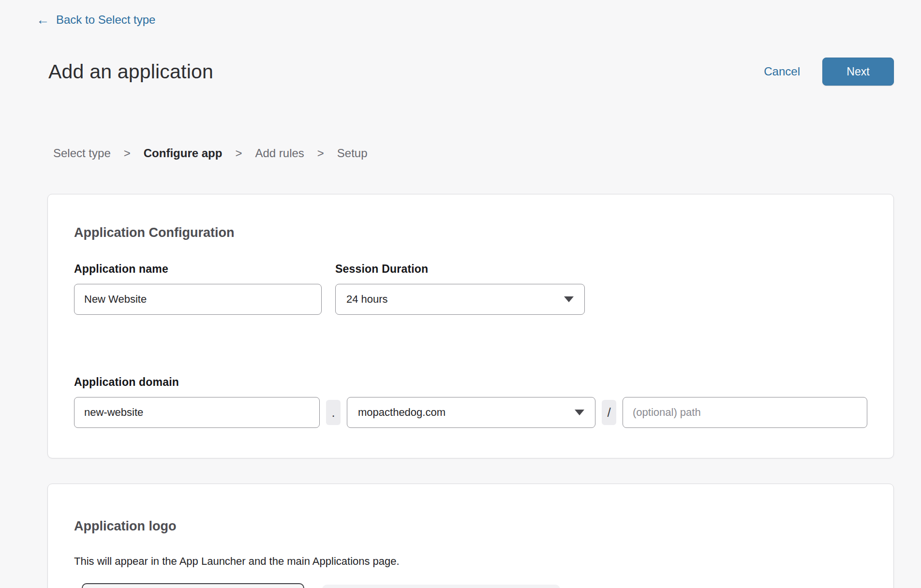 The height and width of the screenshot is (588, 921). I want to click on application-name-field: Application name, so click(198, 289).